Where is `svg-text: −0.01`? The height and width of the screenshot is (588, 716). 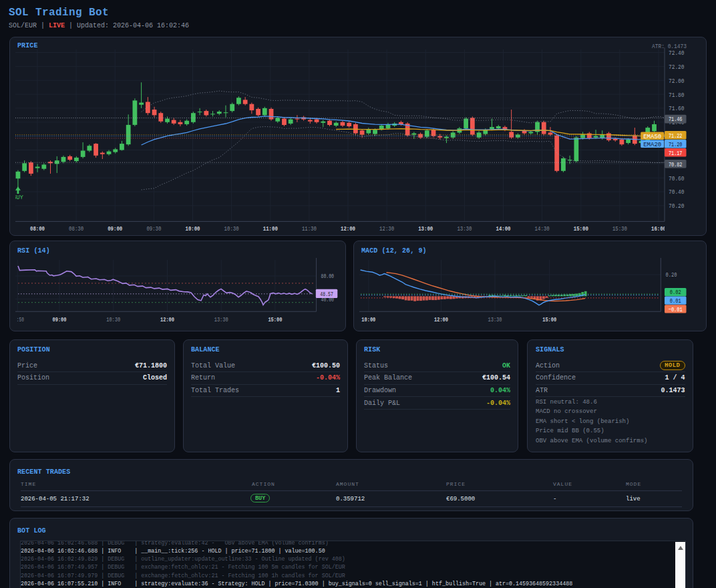
svg-text: −0.01 is located at coordinates (676, 310).